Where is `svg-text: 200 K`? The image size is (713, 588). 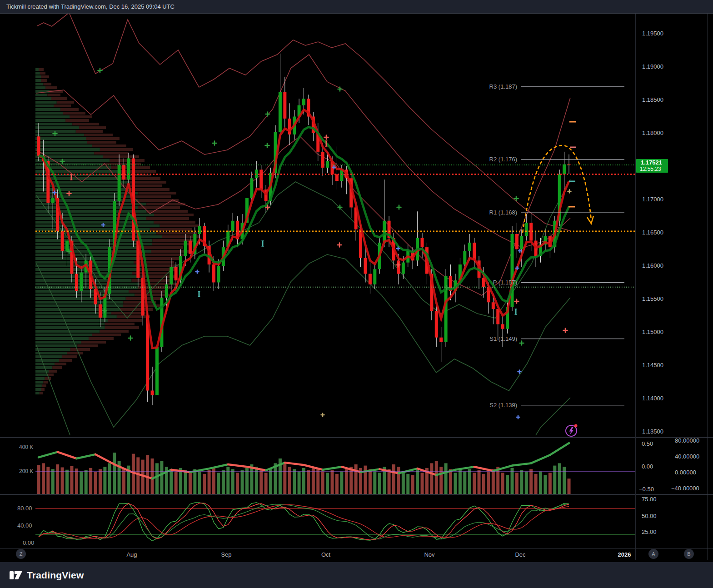 svg-text: 200 K is located at coordinates (26, 471).